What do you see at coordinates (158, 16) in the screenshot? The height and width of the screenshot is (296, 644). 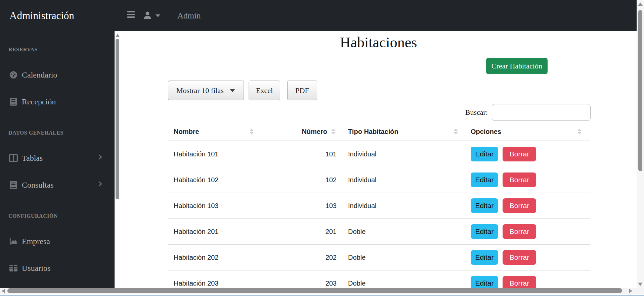 I see `caret-down-icon` at bounding box center [158, 16].